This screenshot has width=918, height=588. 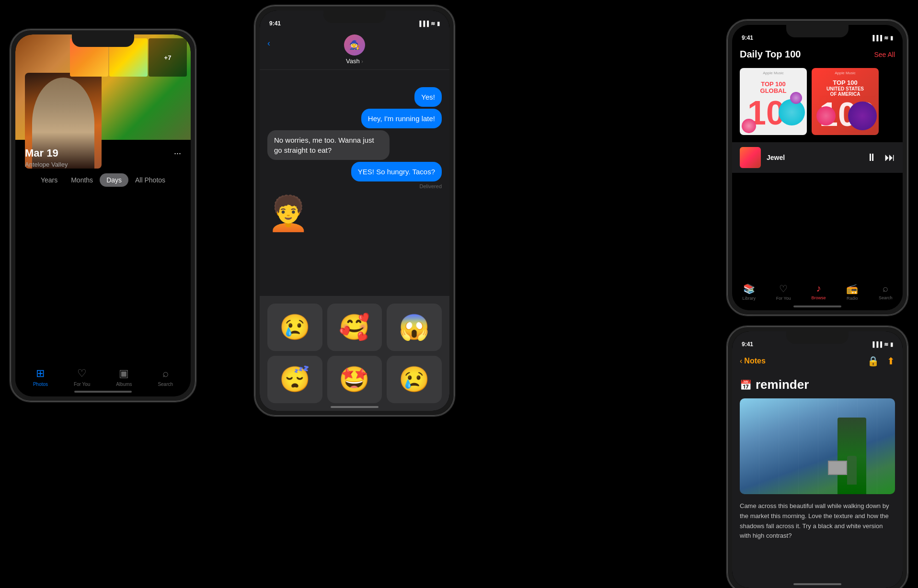 I want to click on music-status-icons: ▐▐▐ ≋ ▮, so click(x=882, y=38).